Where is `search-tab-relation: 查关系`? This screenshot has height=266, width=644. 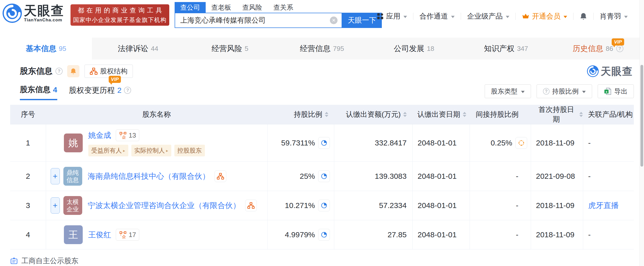
search-tab-relation: 查关系 is located at coordinates (283, 7).